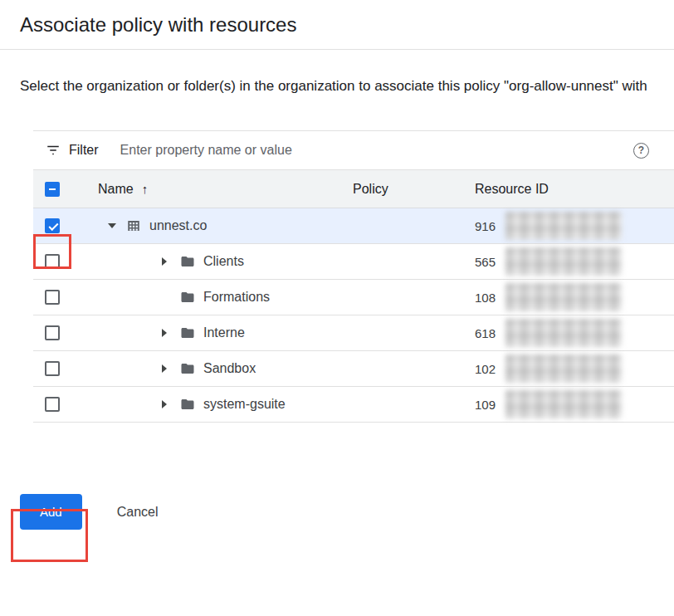 This screenshot has width=674, height=616. Describe the element at coordinates (574, 262) in the screenshot. I see `resource-id-cell: 565` at that location.